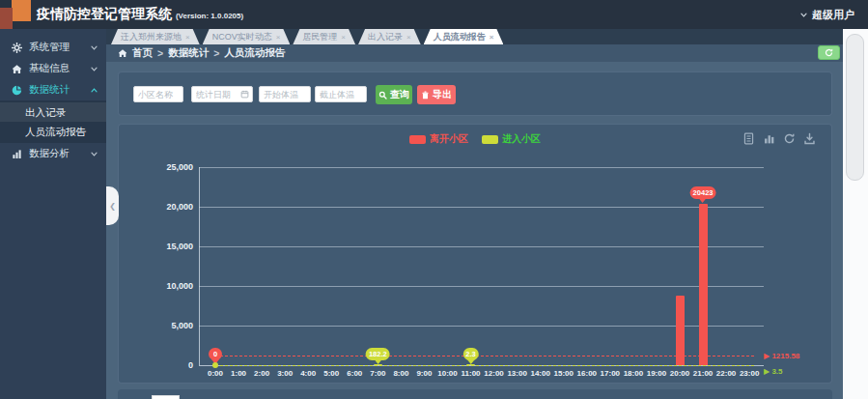 The width and height of the screenshot is (868, 399). What do you see at coordinates (703, 284) in the screenshot?
I see `bar-leave` at bounding box center [703, 284].